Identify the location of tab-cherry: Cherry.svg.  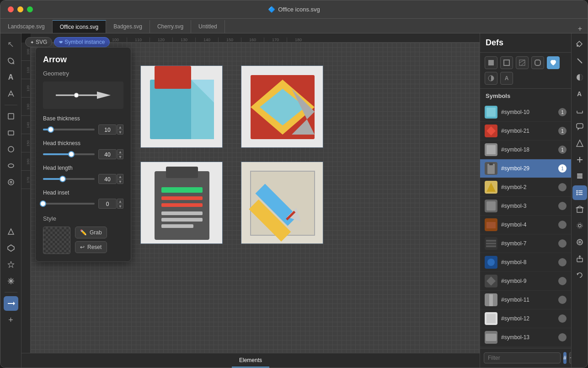
(171, 27).